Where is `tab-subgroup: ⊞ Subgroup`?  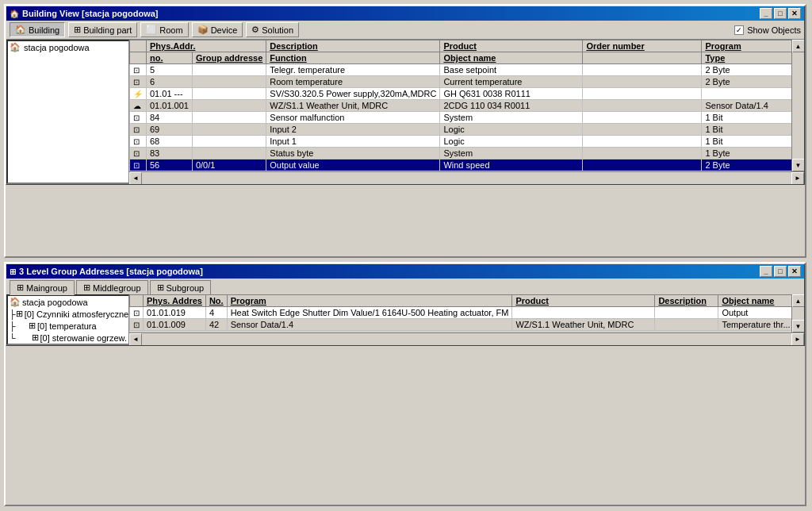 tab-subgroup: ⊞ Subgroup is located at coordinates (181, 287).